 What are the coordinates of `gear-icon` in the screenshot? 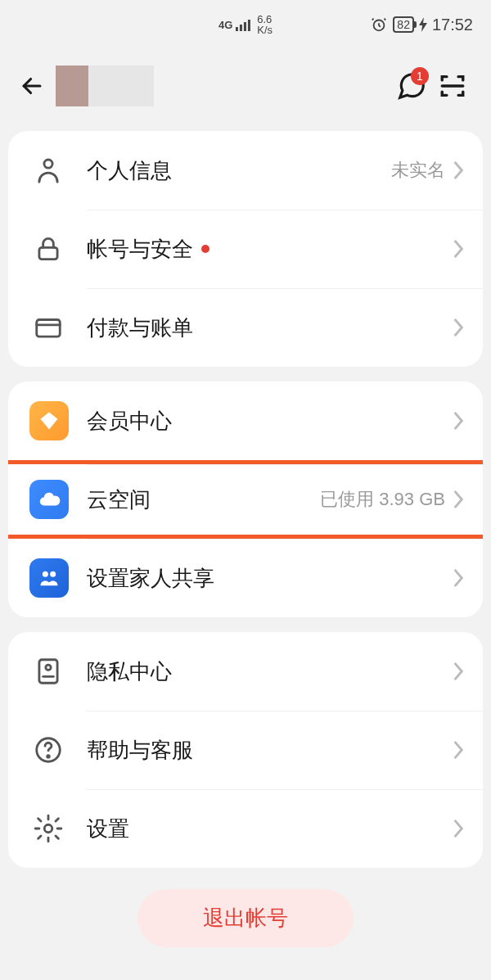 It's located at (48, 829).